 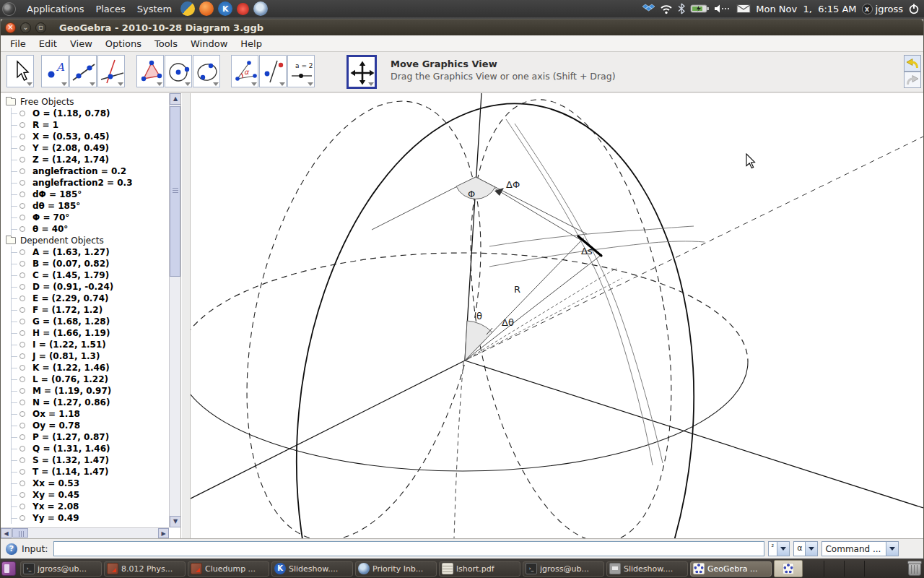 I want to click on menu-item: Help, so click(x=251, y=43).